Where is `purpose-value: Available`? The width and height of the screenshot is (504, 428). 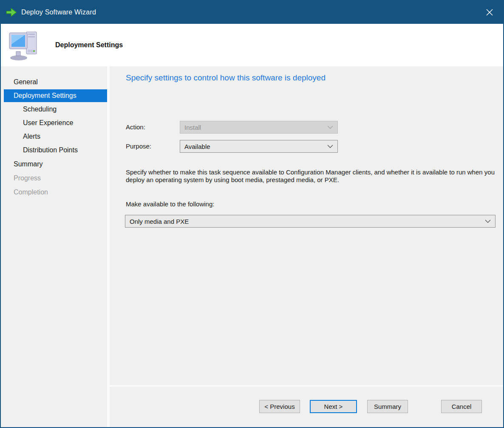 purpose-value: Available is located at coordinates (197, 146).